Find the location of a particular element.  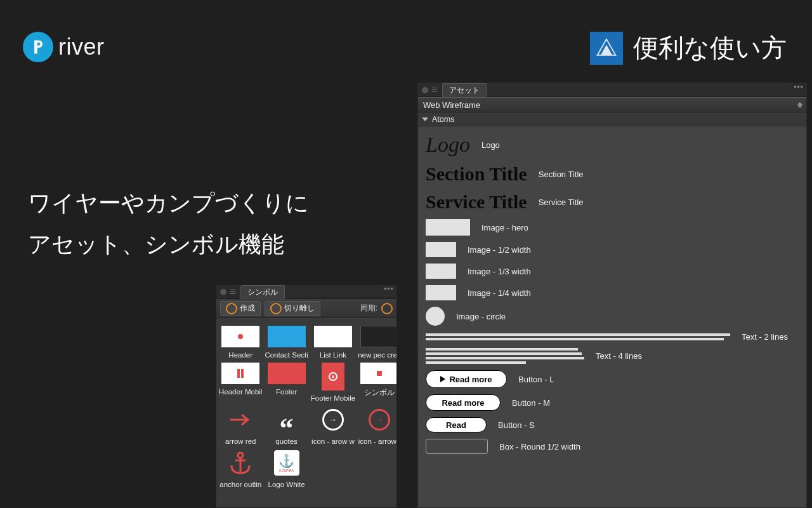

sync-toggle-icon is located at coordinates (387, 309).